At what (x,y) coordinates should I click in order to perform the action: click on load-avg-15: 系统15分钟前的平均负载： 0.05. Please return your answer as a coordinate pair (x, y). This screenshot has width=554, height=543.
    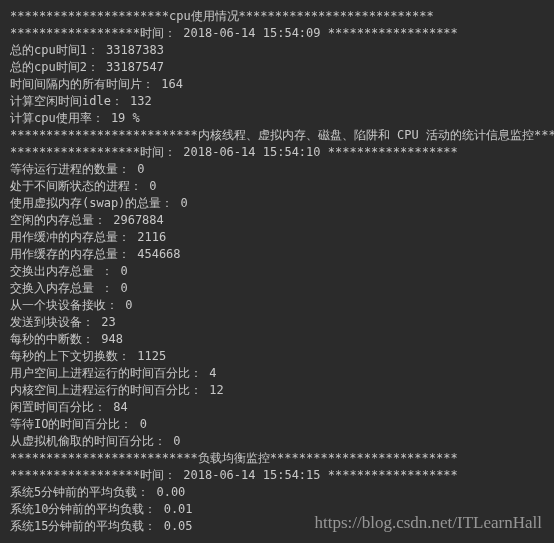
    Looking at the image, I should click on (277, 526).